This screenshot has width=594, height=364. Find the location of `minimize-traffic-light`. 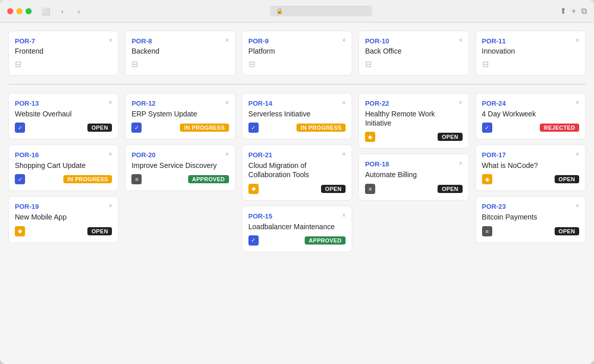

minimize-traffic-light is located at coordinates (19, 11).